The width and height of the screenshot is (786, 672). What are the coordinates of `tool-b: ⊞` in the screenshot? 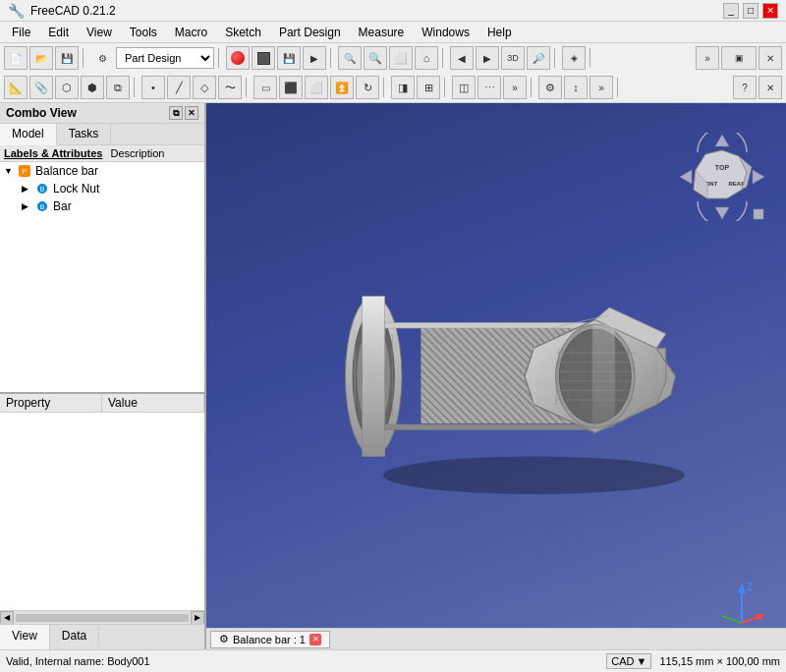 It's located at (428, 87).